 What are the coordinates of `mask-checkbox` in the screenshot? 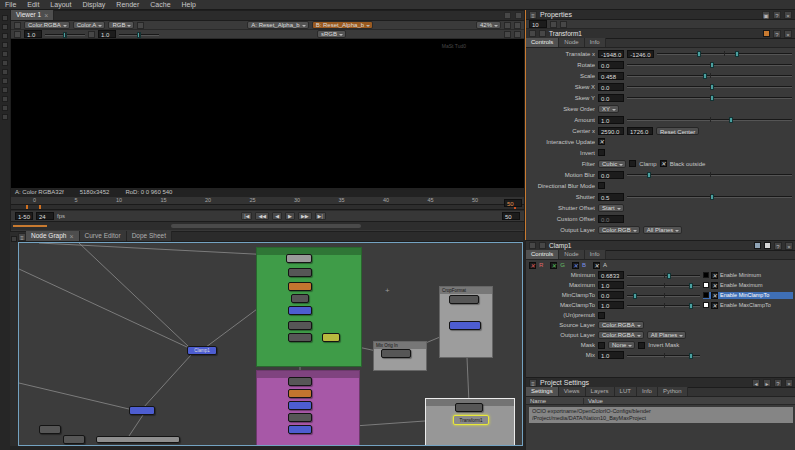 It's located at (602, 346).